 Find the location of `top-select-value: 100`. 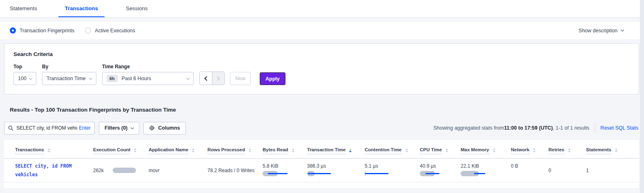

top-select-value: 100 is located at coordinates (22, 79).